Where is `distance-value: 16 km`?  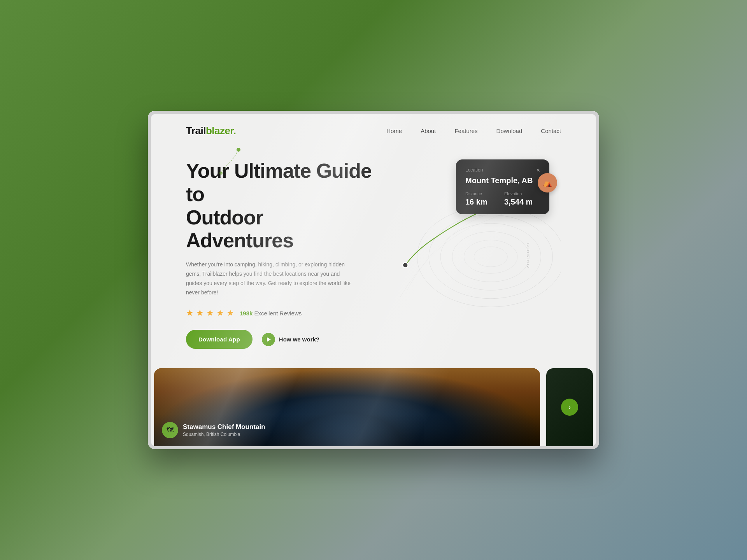 distance-value: 16 km is located at coordinates (483, 202).